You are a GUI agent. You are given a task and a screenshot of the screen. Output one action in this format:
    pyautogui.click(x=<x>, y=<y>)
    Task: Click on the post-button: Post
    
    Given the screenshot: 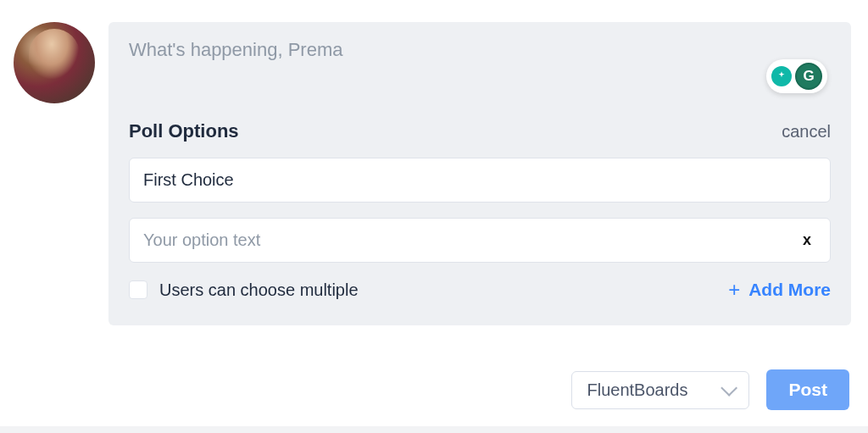 What is the action you would take?
    pyautogui.click(x=808, y=390)
    